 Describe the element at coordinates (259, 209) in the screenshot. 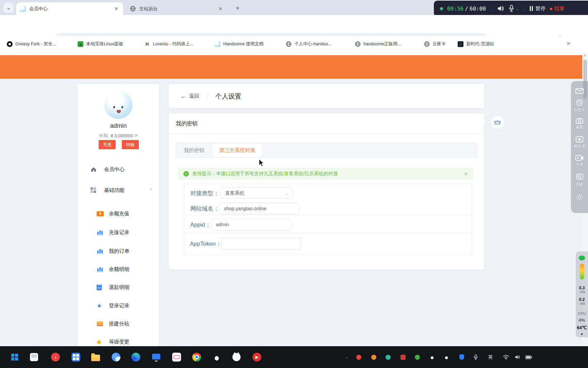

I see `site-domain-input: shop.yangtao.online` at that location.